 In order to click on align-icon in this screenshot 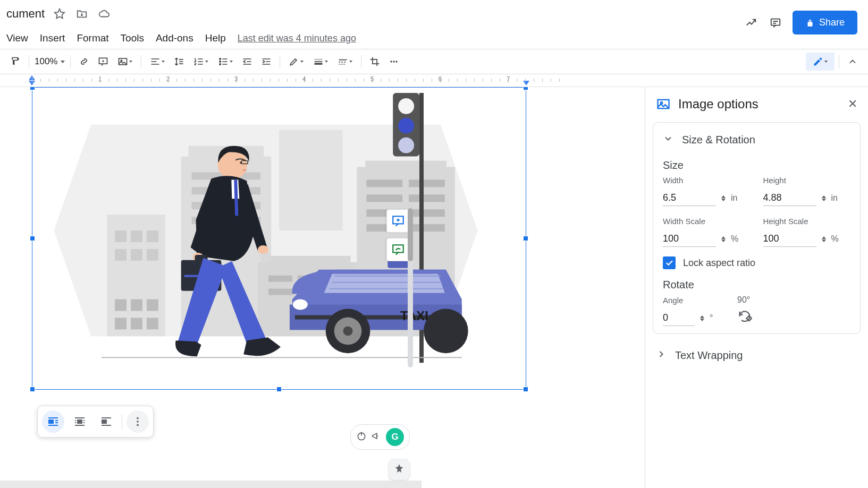, I will do `click(157, 62)`.